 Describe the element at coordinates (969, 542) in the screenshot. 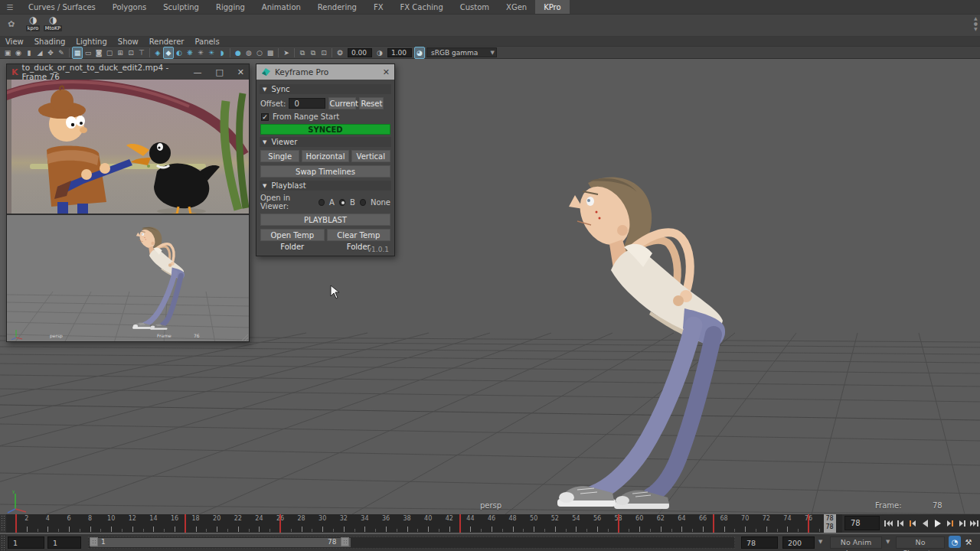

I see `animation-preferences-icon: ⚒` at that location.